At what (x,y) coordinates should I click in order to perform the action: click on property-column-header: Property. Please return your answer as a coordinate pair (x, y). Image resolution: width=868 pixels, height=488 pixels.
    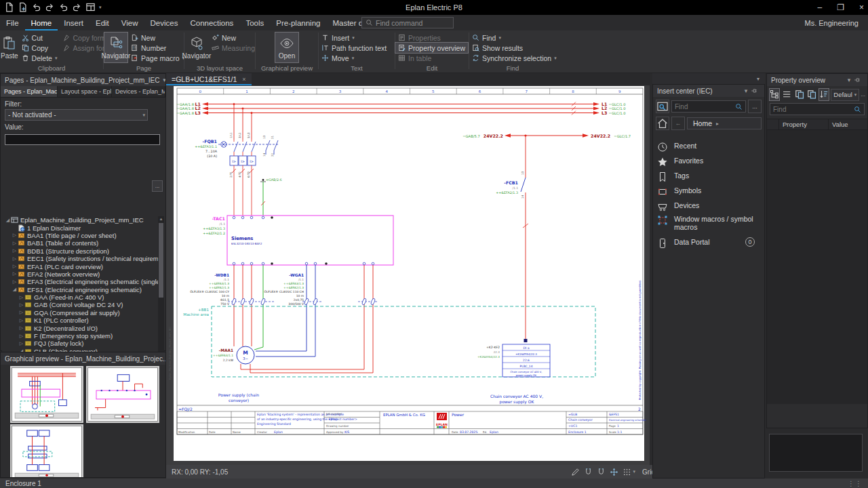
    Looking at the image, I should click on (804, 125).